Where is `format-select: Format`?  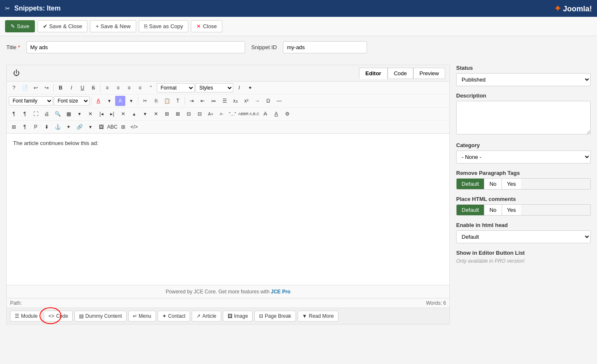 format-select: Format is located at coordinates (176, 88).